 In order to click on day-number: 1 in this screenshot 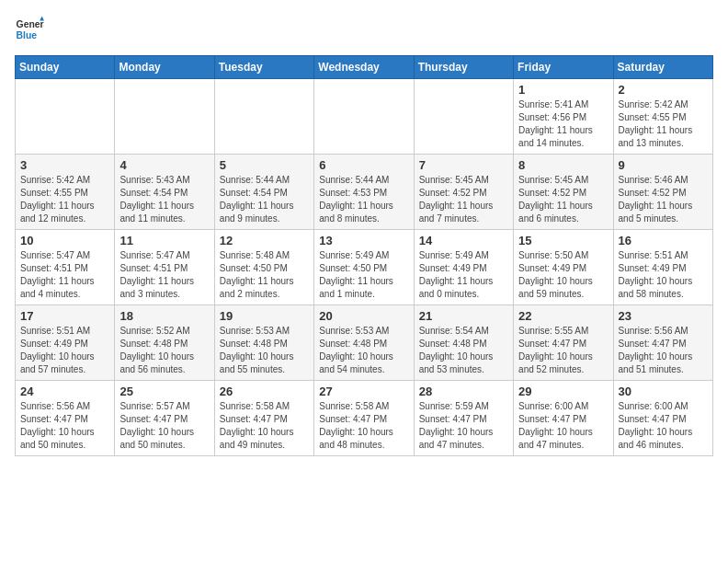, I will do `click(563, 90)`.